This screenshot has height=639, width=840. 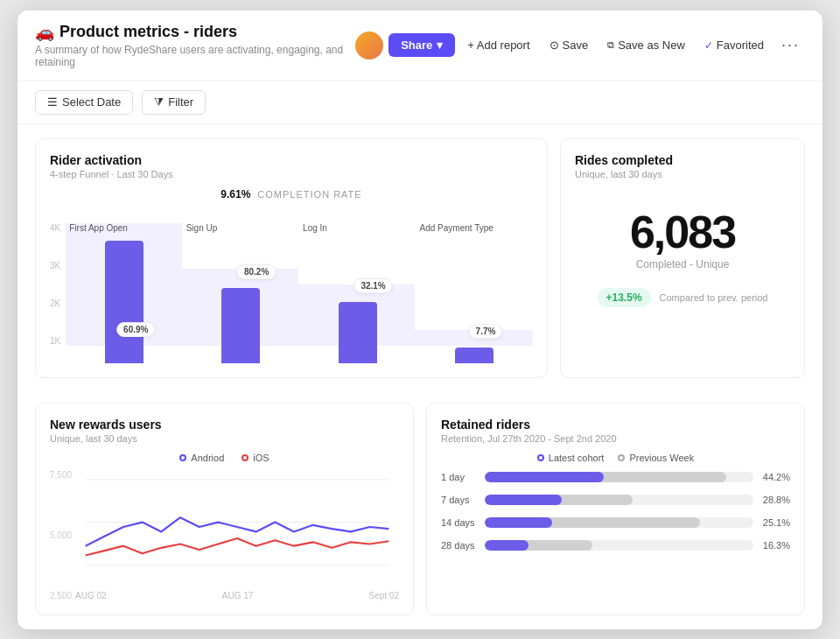 What do you see at coordinates (291, 160) in the screenshot?
I see `rider-activation-title: Rider activation` at bounding box center [291, 160].